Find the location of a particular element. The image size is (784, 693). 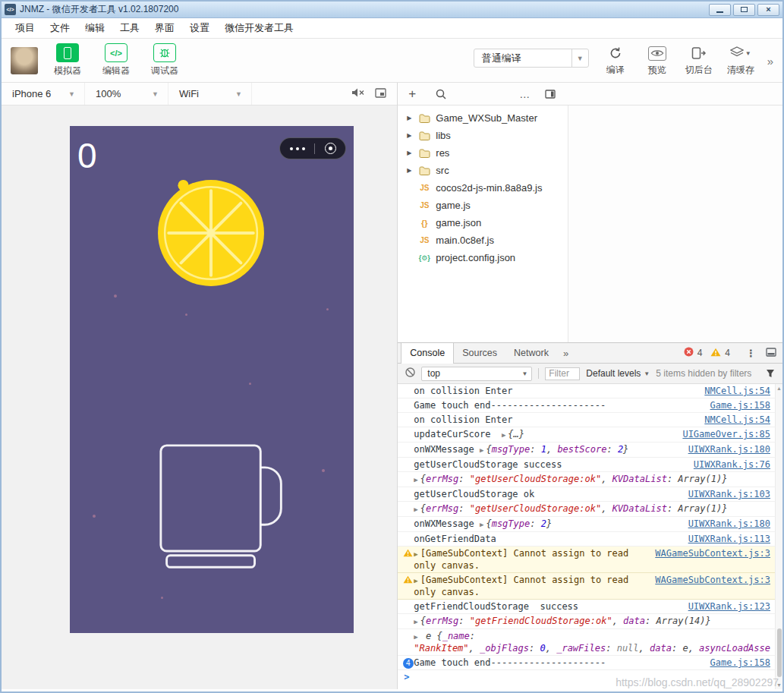

source-link: UIWXRank.js:123 is located at coordinates (729, 607).